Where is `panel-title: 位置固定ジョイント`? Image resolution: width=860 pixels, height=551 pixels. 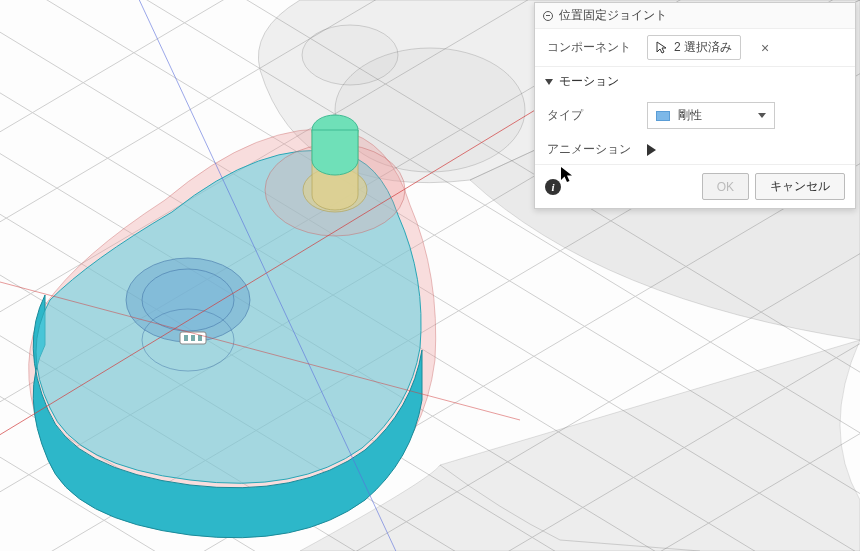
panel-title: 位置固定ジョイント is located at coordinates (613, 16).